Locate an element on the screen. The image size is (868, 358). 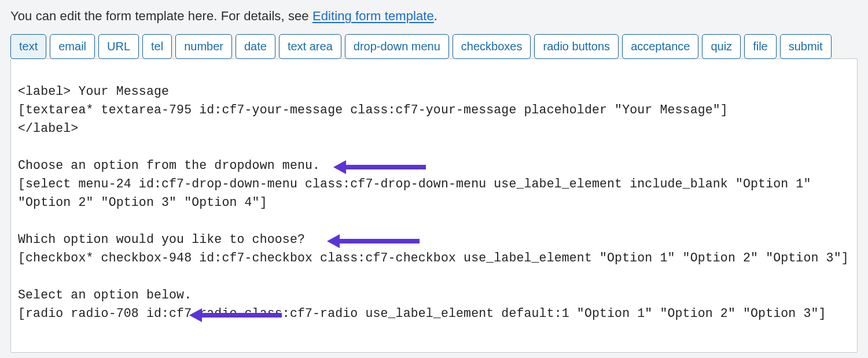
tag-button-submit: submit is located at coordinates (806, 46).